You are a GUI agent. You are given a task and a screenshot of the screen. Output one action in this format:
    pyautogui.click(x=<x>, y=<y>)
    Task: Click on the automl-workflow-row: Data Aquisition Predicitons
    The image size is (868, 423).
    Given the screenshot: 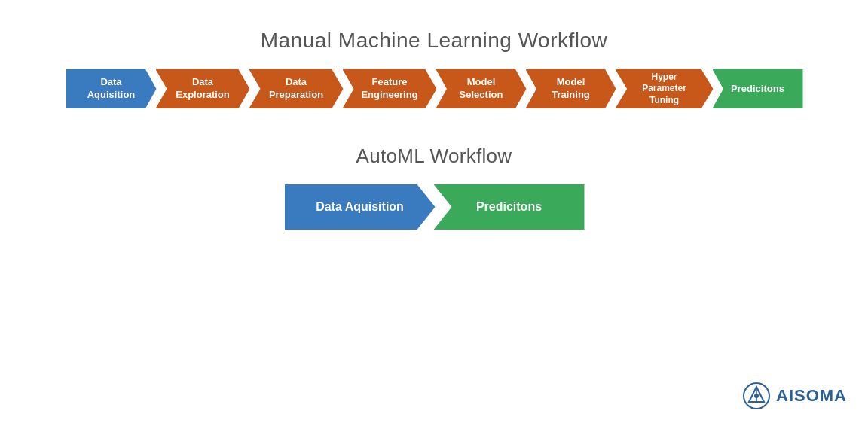 What is the action you would take?
    pyautogui.click(x=434, y=207)
    